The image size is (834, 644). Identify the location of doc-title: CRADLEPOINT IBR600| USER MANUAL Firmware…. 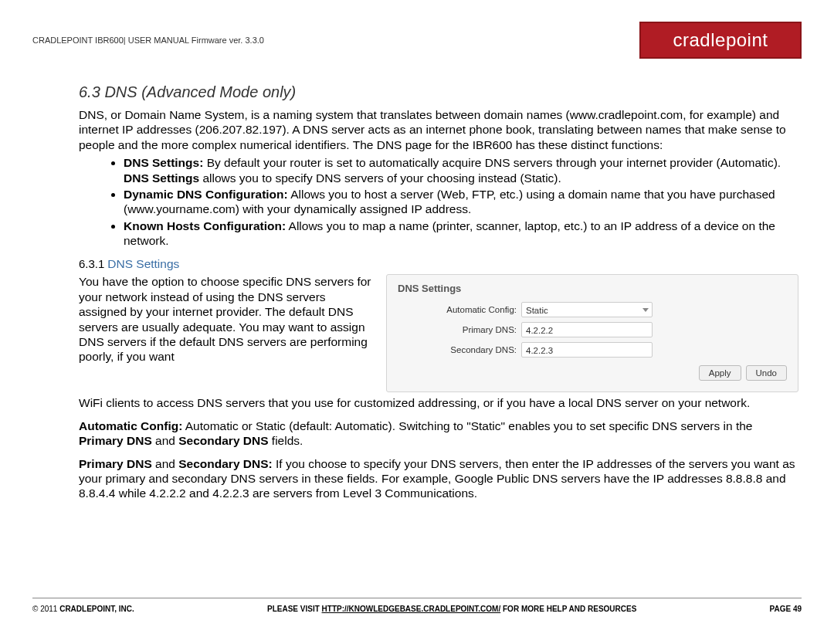
(148, 40).